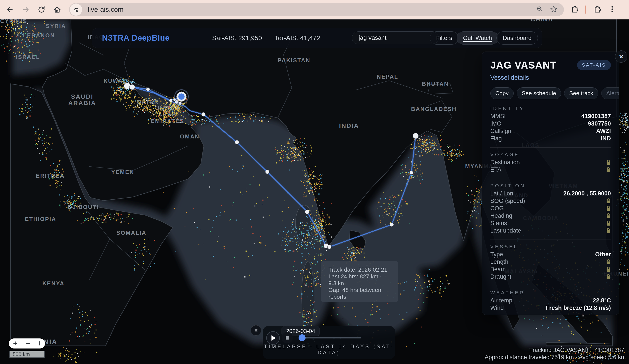 This screenshot has width=629, height=364. What do you see at coordinates (604, 131) in the screenshot?
I see `detail-value: AWZI` at bounding box center [604, 131].